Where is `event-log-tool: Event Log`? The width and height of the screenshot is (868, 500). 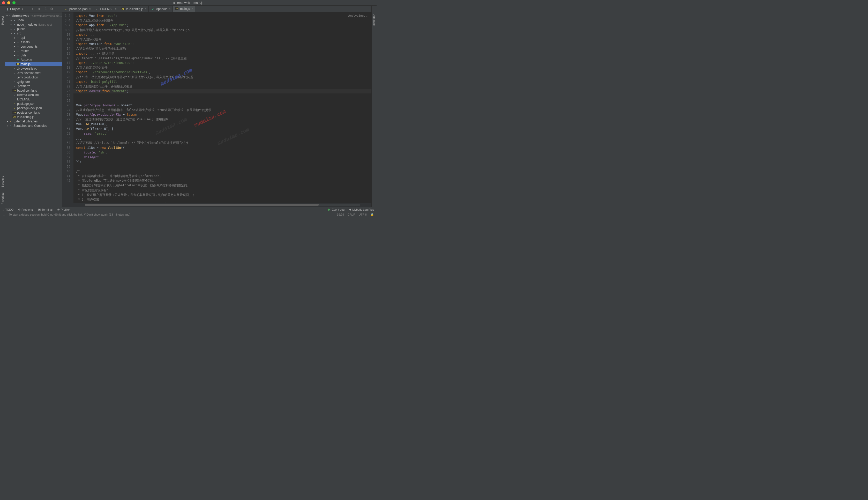 event-log-tool: Event Log is located at coordinates (336, 209).